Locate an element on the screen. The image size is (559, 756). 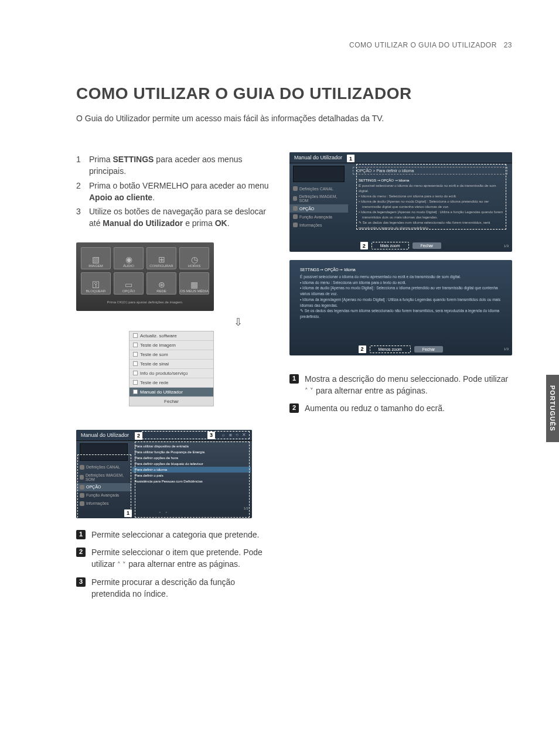
submenu-item-selected: Manual do Utilizador is located at coordinates (171, 392).